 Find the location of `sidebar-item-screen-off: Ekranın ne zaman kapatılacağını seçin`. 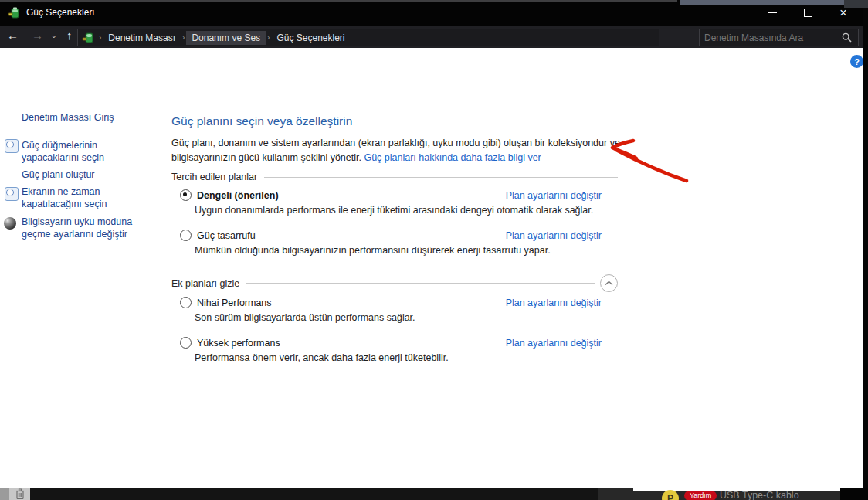

sidebar-item-screen-off: Ekranın ne zaman kapatılacağını seçin is located at coordinates (80, 198).